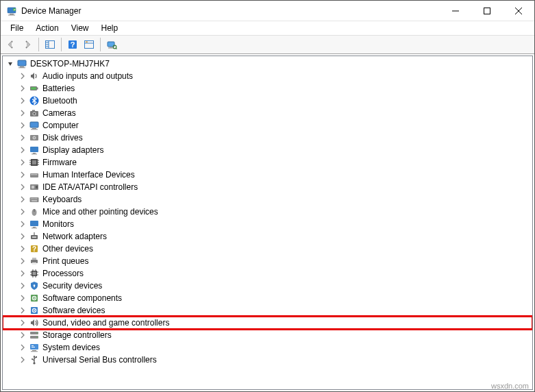 This screenshot has width=535, height=392. What do you see at coordinates (34, 323) in the screenshot?
I see `sound-icon` at bounding box center [34, 323].